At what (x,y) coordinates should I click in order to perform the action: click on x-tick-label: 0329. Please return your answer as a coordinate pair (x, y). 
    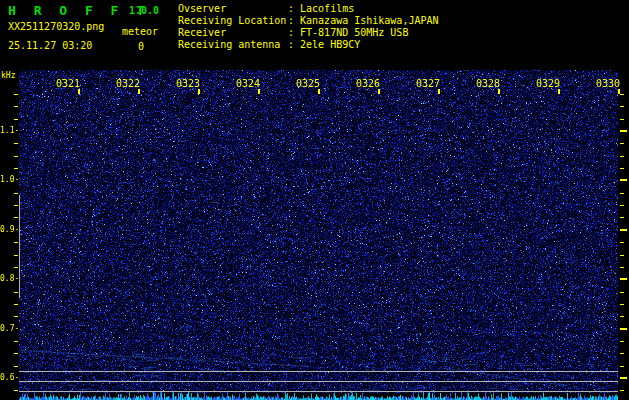
    Looking at the image, I should click on (545, 84).